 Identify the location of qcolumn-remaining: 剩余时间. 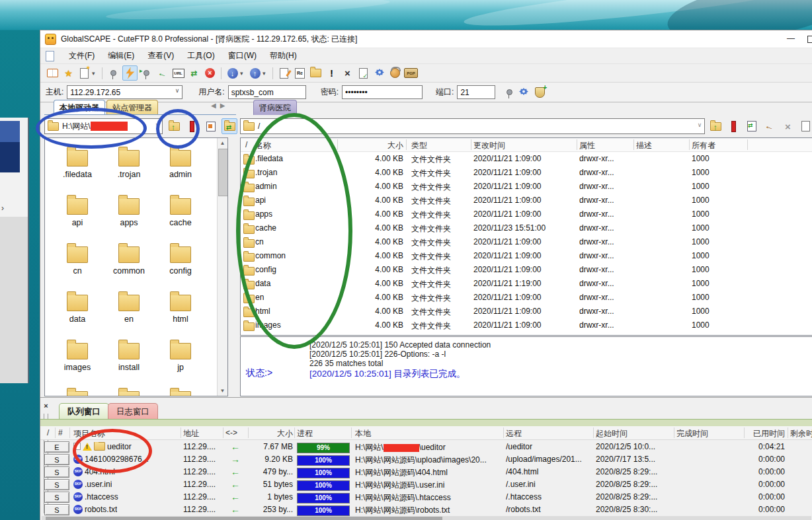
(801, 433).